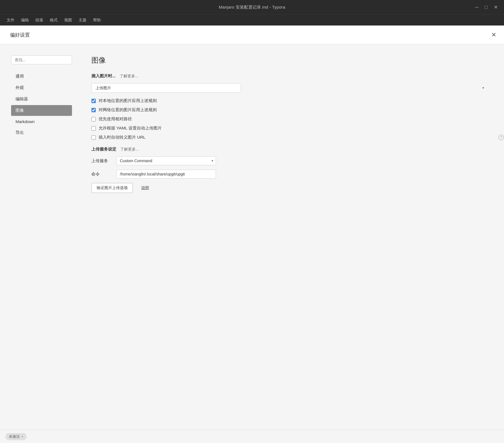  I want to click on sidebar-item-appearance: 外观, so click(42, 88).